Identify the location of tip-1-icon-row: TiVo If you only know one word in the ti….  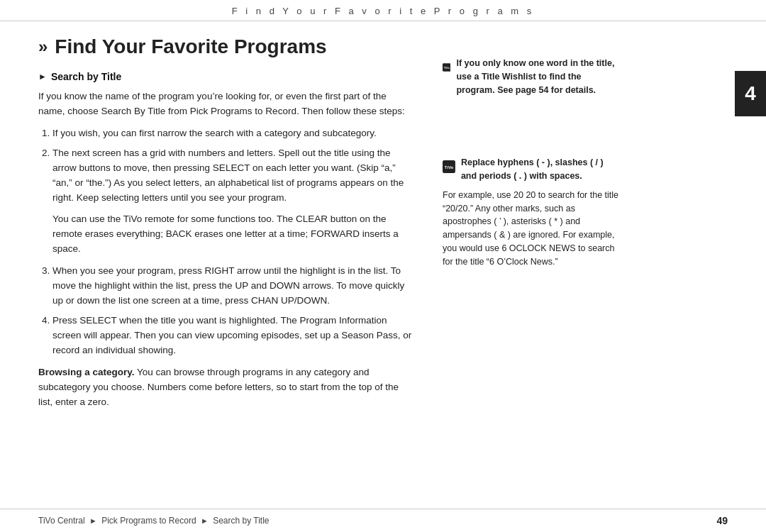
(531, 77).